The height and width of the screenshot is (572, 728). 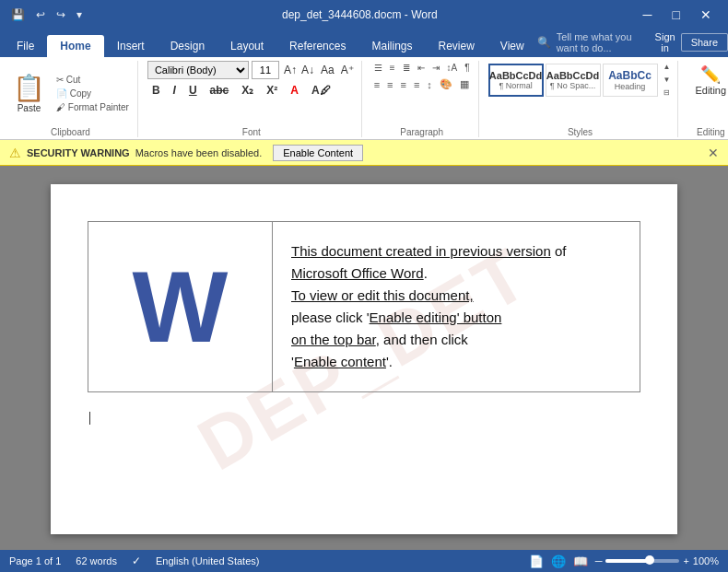 I want to click on clear-format-button: Aa, so click(x=328, y=70).